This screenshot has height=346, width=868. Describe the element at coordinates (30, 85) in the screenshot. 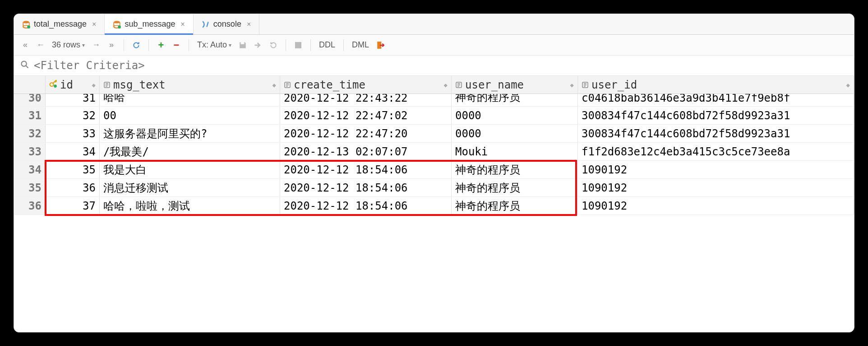

I see `header-rownum` at that location.